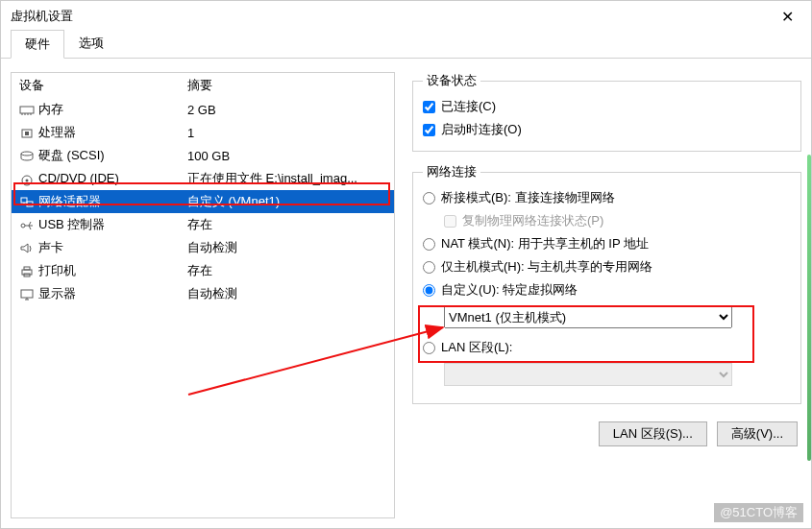  Describe the element at coordinates (532, 221) in the screenshot. I see `checkbox-replicate-label: 复制物理网络连接状态(P)` at that location.